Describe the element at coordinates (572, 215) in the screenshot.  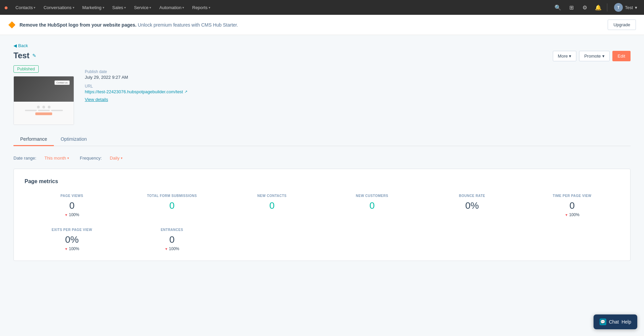
I see `metric-change-time-per-page-view: ▼ 100%` at that location.